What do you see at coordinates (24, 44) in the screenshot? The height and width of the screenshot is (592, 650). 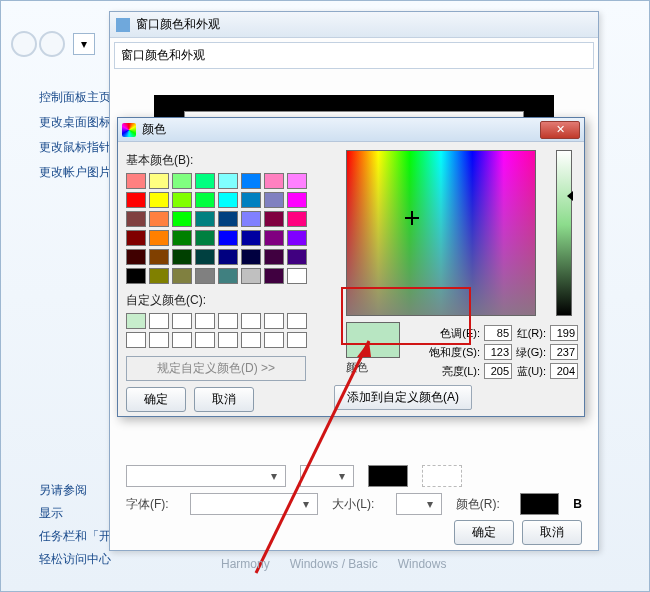 I see `back-button` at bounding box center [24, 44].